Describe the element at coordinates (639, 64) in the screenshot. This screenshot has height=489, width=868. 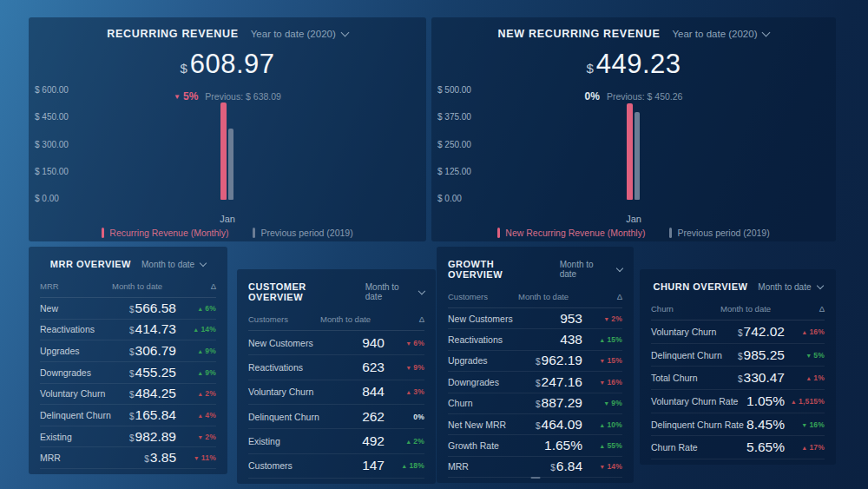
I see `headline-number: 449.23` at that location.